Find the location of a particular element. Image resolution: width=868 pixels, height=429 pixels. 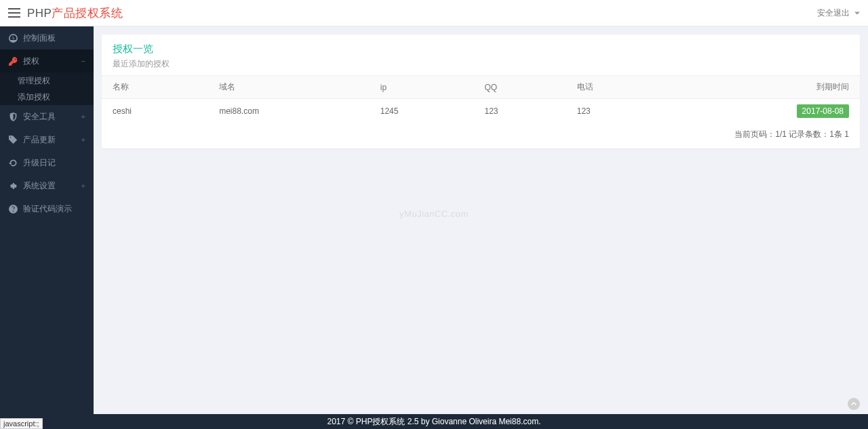

sidebar-label: 产品更新 is located at coordinates (52, 140).